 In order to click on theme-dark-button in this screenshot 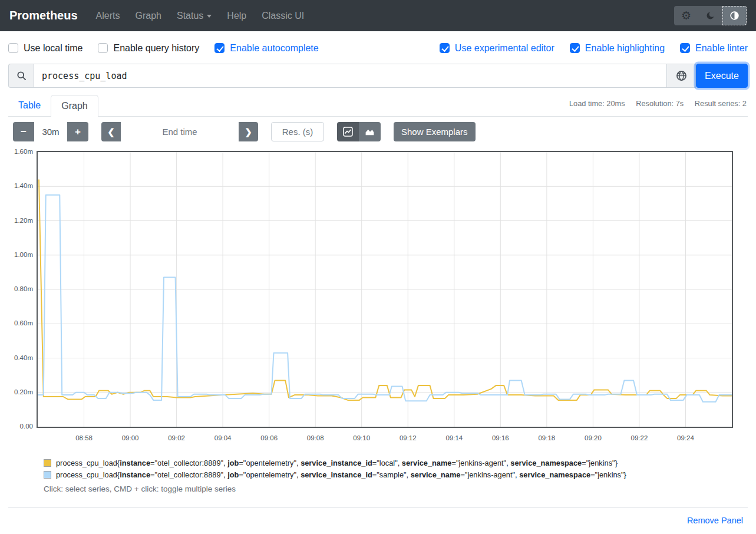, I will do `click(711, 15)`.